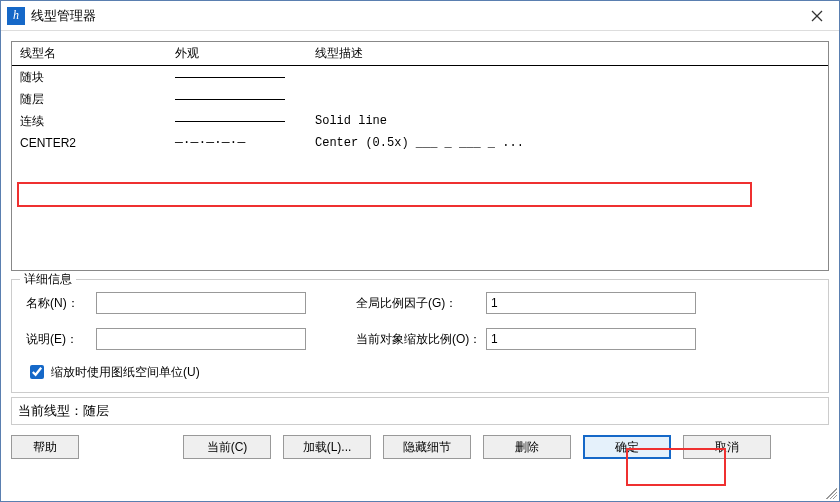 Image resolution: width=840 pixels, height=502 pixels. I want to click on global-scale-label: 全局比例因子(G)：, so click(406, 304).